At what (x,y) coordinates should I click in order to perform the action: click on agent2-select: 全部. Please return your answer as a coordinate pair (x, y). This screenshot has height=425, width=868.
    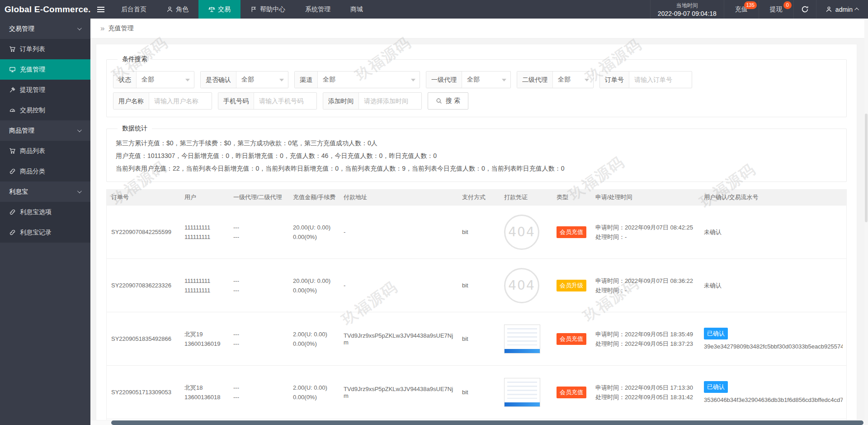
    Looking at the image, I should click on (573, 80).